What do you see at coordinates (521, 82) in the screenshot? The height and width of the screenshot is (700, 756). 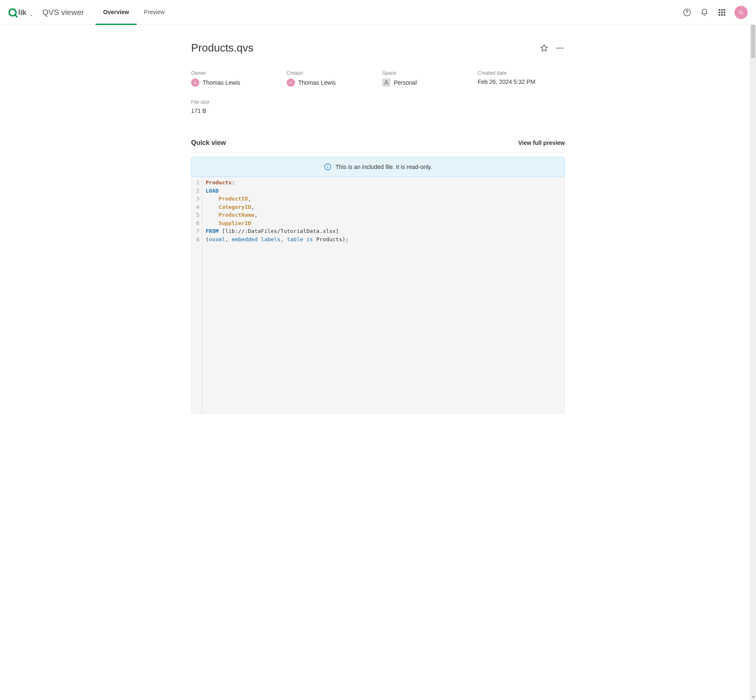 I see `created-date: Feb 26, 2024 5:32 PM` at bounding box center [521, 82].